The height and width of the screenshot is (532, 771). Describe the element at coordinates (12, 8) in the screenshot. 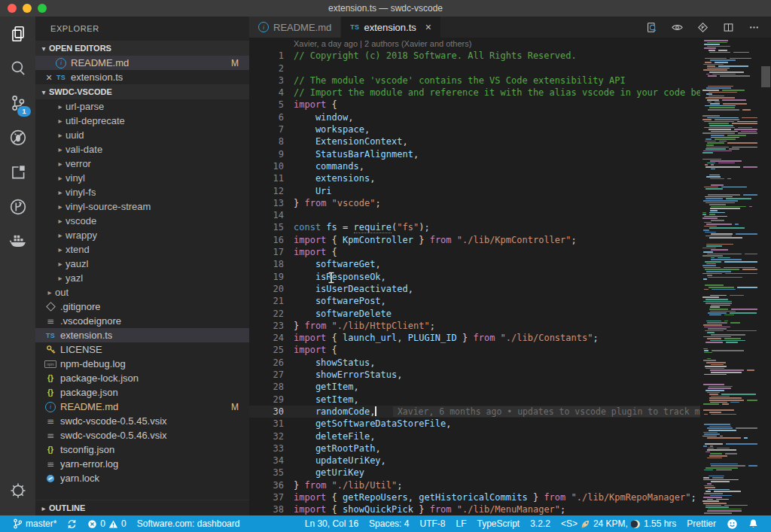

I see `close-window-button` at that location.